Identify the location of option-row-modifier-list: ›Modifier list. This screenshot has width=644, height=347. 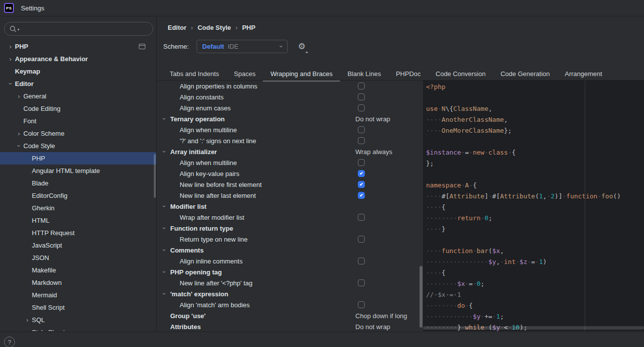
(290, 206).